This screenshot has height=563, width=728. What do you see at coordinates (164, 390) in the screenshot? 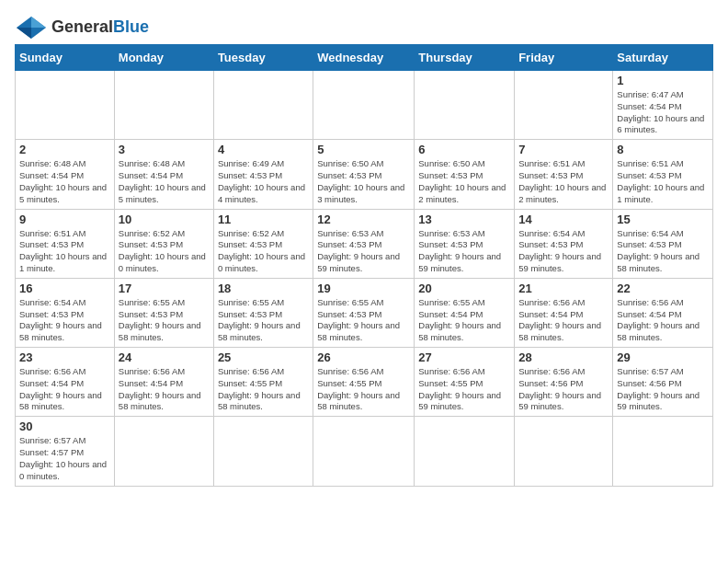
I see `day-info: Sunrise: 6:56 AM Sunset: 4:54 PM Dayligh…` at bounding box center [164, 390].